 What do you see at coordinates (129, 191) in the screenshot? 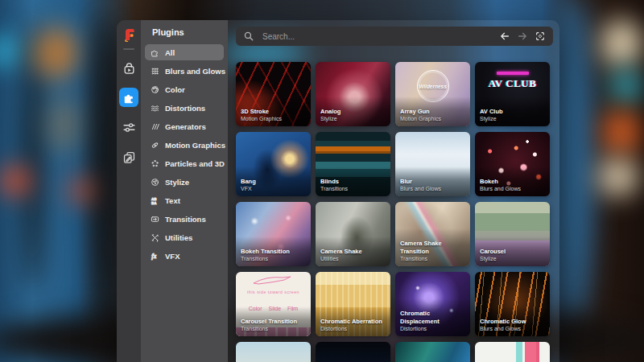
I see `app-rail` at bounding box center [129, 191].